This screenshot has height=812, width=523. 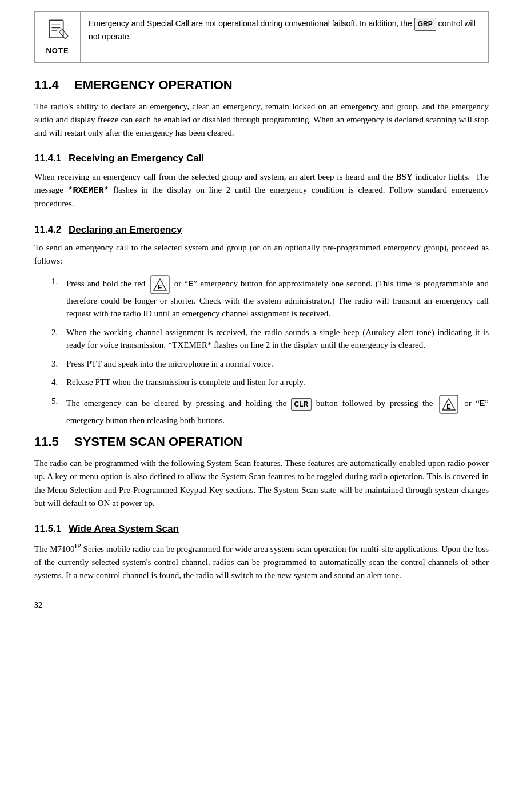 I want to click on note-content: Emergency and Special Call are not opera…, so click(x=285, y=37).